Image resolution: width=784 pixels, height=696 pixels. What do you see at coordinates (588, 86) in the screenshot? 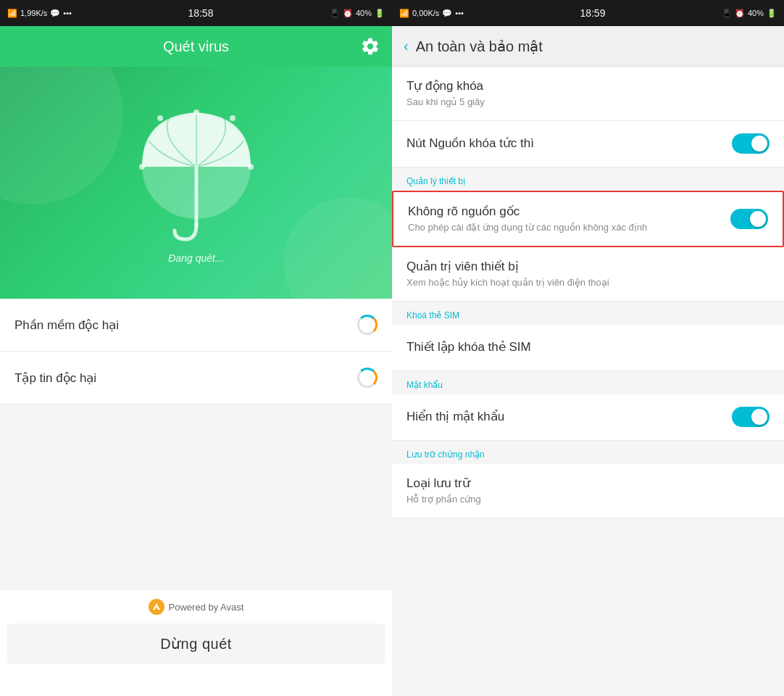
I see `auto-lock-title: Tự động khóa` at bounding box center [588, 86].